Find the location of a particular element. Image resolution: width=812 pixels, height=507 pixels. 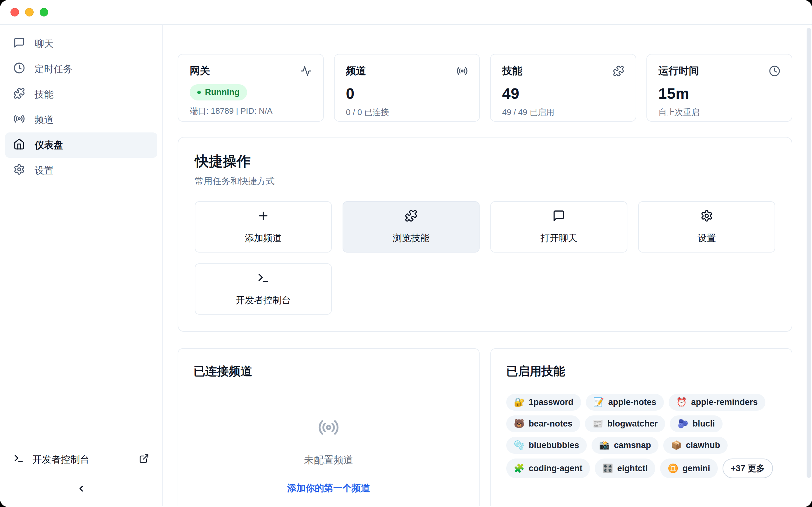

zoom-button is located at coordinates (44, 12).